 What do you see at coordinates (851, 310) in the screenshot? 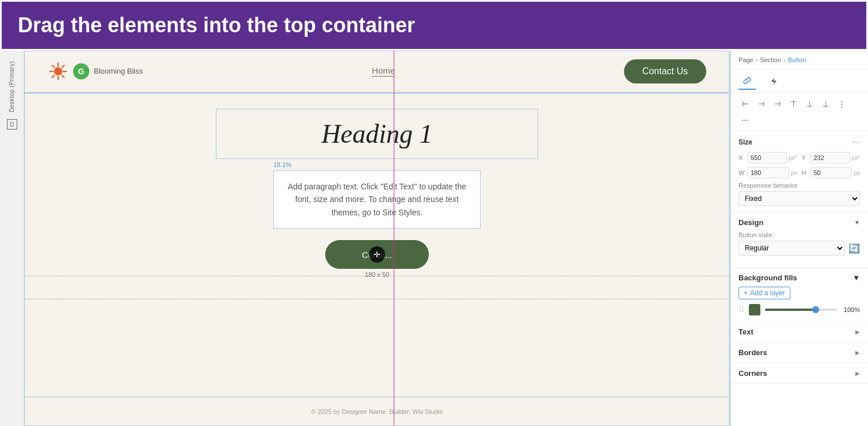
I see `opacity-value: 100%` at bounding box center [851, 310].